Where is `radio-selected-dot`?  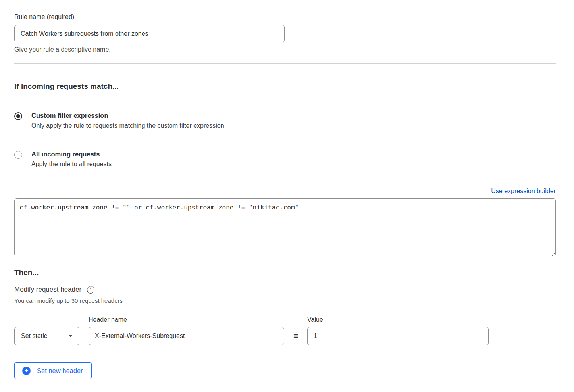
radio-selected-dot is located at coordinates (18, 116).